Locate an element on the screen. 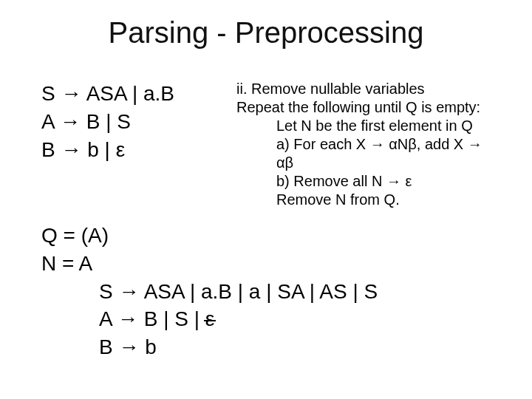  algorithm-step-let: Let N be the first element in Q is located at coordinates (369, 126).